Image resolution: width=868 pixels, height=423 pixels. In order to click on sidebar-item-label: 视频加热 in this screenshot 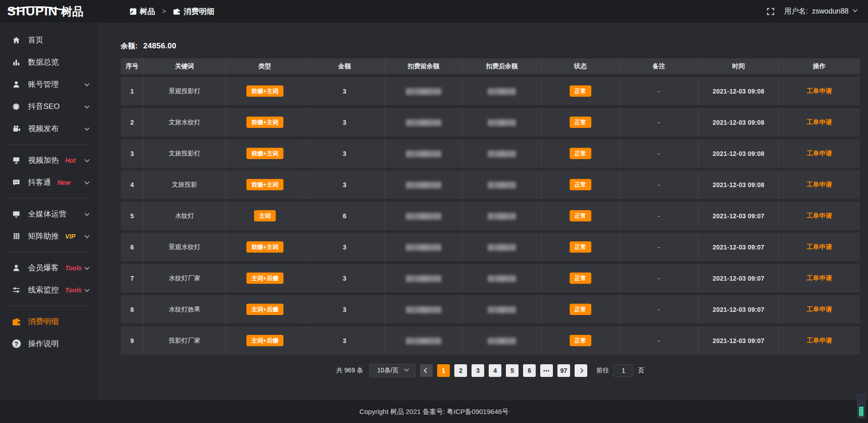, I will do `click(43, 160)`.